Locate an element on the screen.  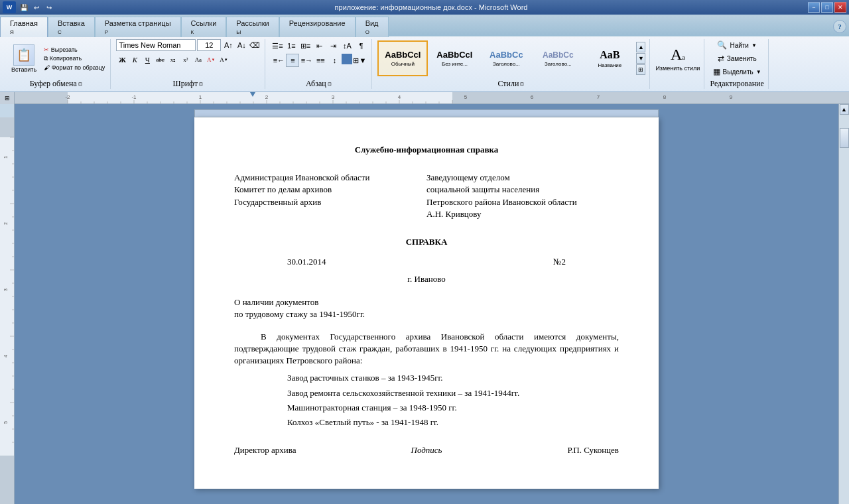
maximize-button: □ is located at coordinates (827, 7).